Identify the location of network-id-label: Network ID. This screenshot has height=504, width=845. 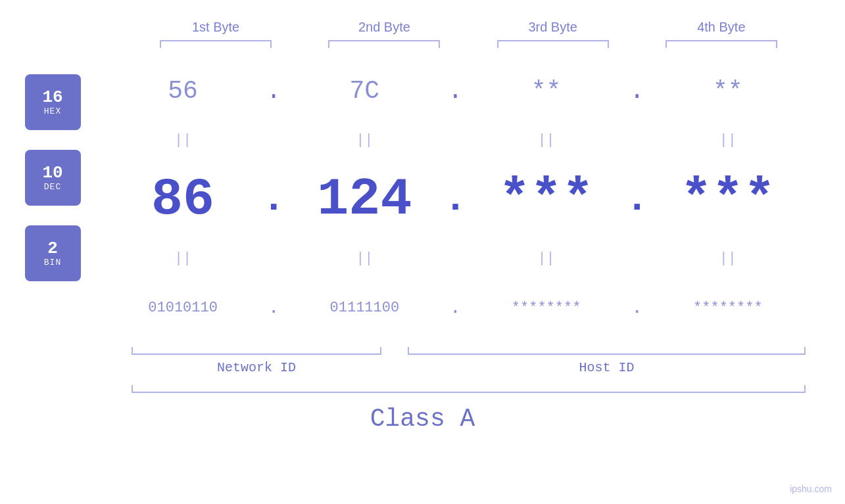
(256, 368).